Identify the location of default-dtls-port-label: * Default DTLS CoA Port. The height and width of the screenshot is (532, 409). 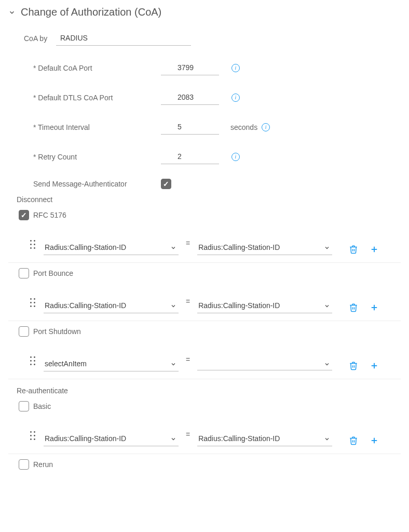
(97, 98).